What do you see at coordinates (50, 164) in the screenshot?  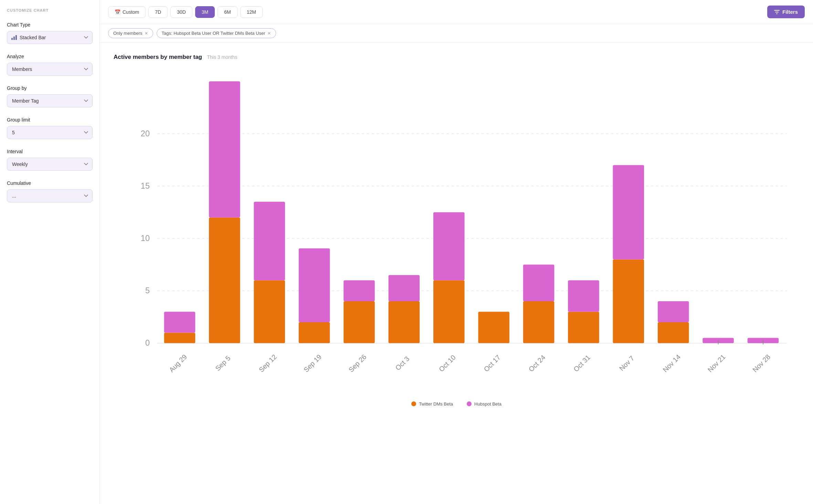 I see `interval-select: Daily Weekly Monthly` at bounding box center [50, 164].